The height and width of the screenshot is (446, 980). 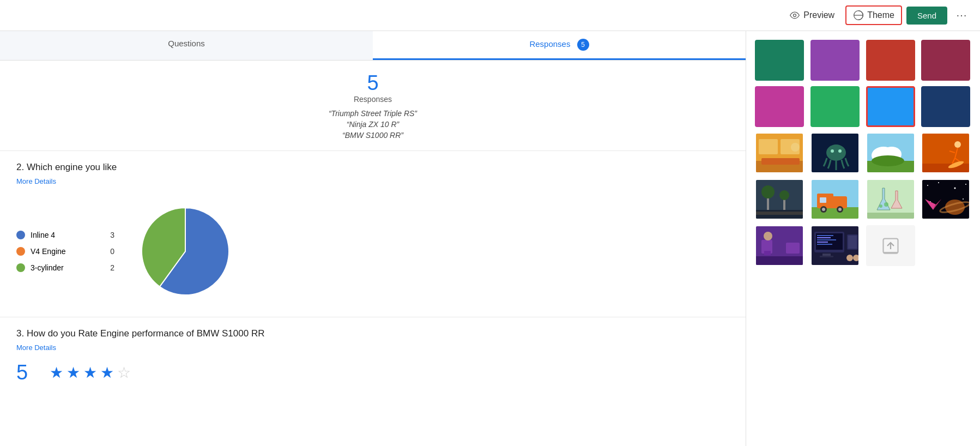 What do you see at coordinates (835, 245) in the screenshot?
I see `swatch-dark-computer` at bounding box center [835, 245].